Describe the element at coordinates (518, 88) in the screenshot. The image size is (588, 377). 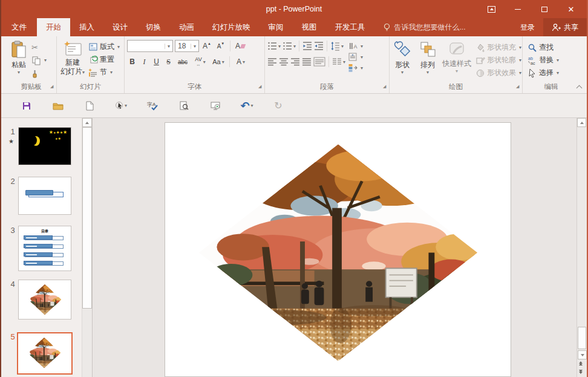
I see `drawing-dialog-launcher` at that location.